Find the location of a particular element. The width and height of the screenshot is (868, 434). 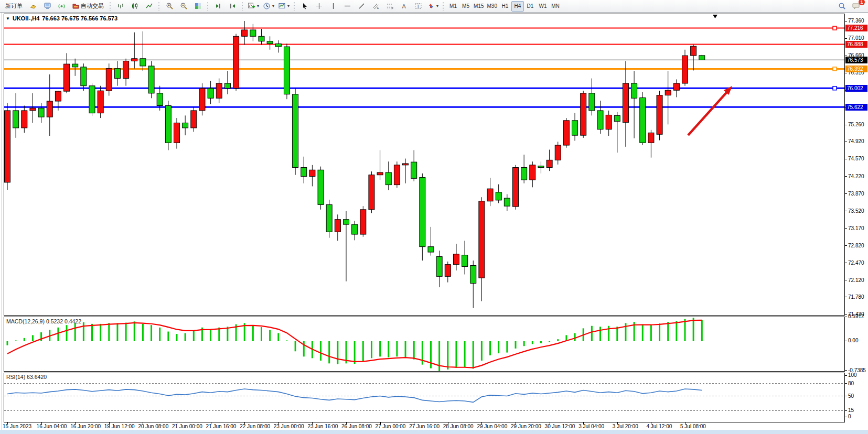

chart-title: ▼ UKOil-,H4 76.663 76.675 76.566 76.573 is located at coordinates (62, 18).